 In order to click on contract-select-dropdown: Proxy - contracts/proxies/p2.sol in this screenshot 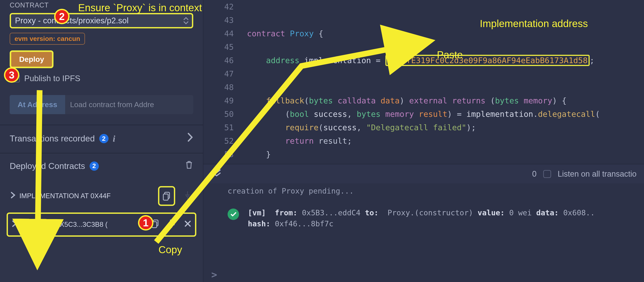, I will do `click(102, 21)`.